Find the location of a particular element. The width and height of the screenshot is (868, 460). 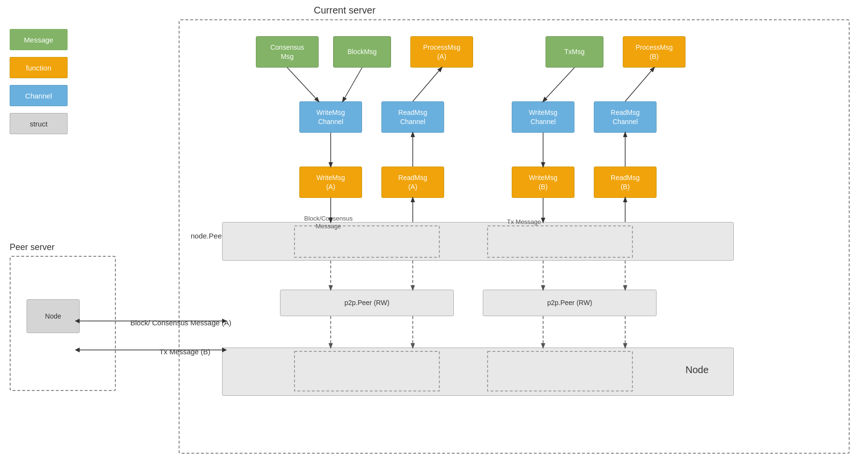

legend: Message function Channel struct is located at coordinates (39, 82).